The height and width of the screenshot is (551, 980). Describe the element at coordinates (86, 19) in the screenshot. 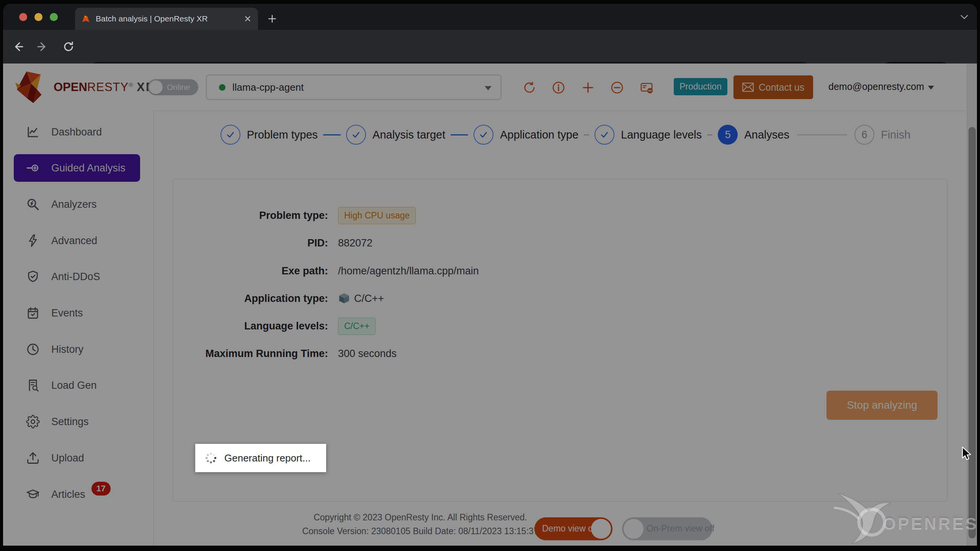

I see `favicon-openresty-icon` at that location.